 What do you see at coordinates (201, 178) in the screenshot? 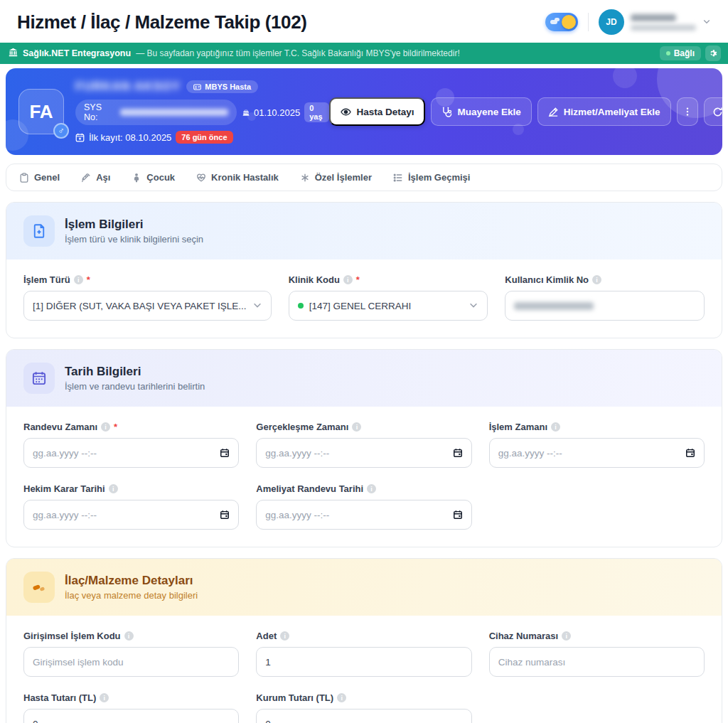
I see `heart-pulse-icon` at bounding box center [201, 178].